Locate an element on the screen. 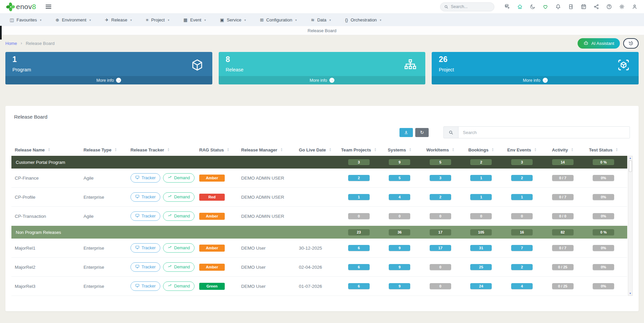 The image size is (644, 323). metric-badge: 23 is located at coordinates (359, 232).